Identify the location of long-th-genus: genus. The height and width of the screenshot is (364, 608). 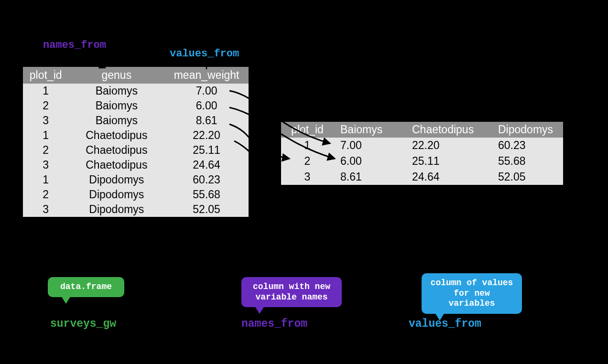
(117, 75).